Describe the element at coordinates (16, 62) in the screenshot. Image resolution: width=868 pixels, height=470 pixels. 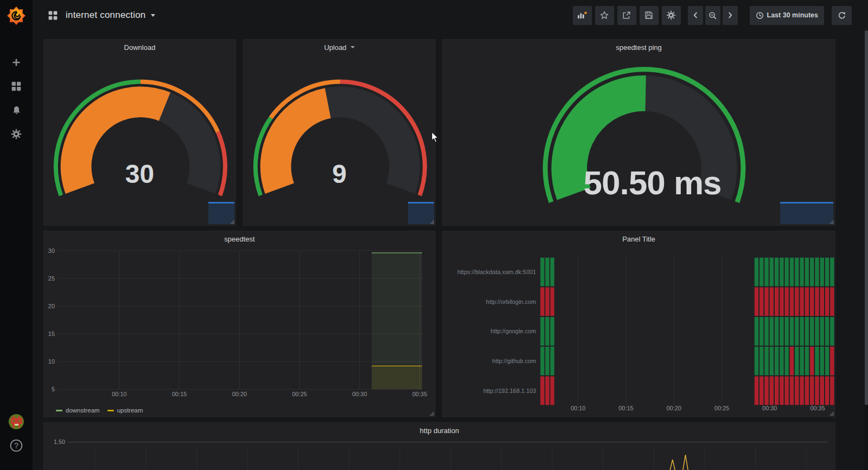
I see `sidebar-item-create` at that location.